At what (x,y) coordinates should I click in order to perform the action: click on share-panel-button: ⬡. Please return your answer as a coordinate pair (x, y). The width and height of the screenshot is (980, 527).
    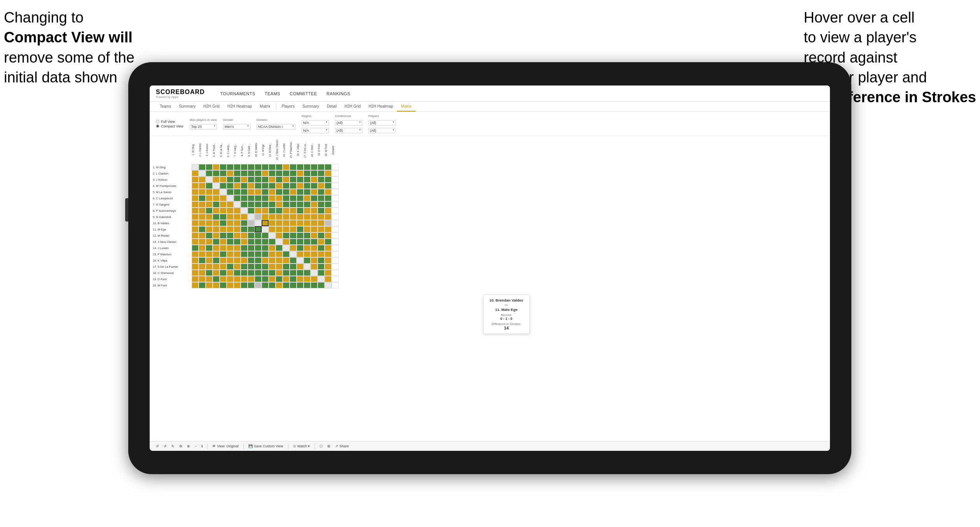
    Looking at the image, I should click on (321, 446).